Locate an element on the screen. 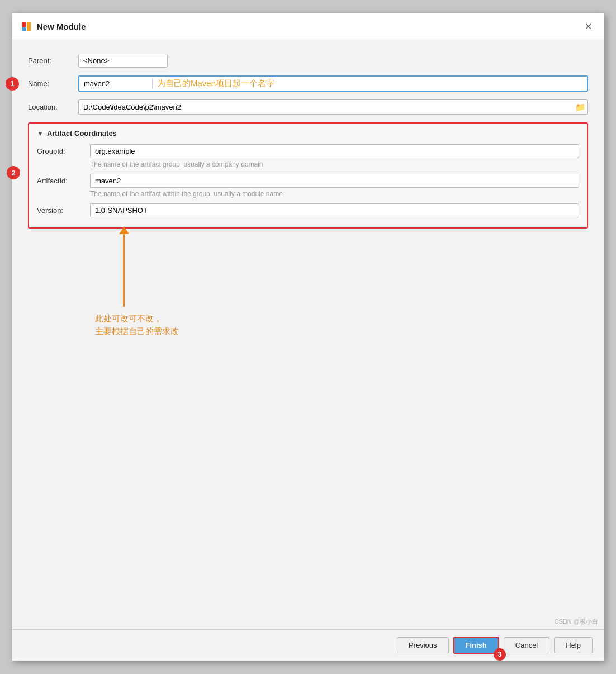 Image resolution: width=616 pixels, height=674 pixels. name-input-wrapper: 为自己的Maven项目起一个名字 is located at coordinates (333, 84).